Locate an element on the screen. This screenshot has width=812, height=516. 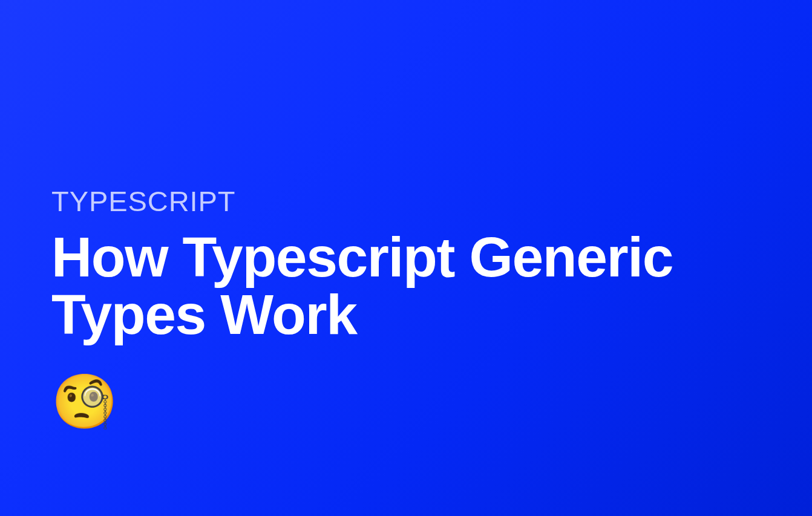
category-label: TYPESCRIPT is located at coordinates (408, 201).